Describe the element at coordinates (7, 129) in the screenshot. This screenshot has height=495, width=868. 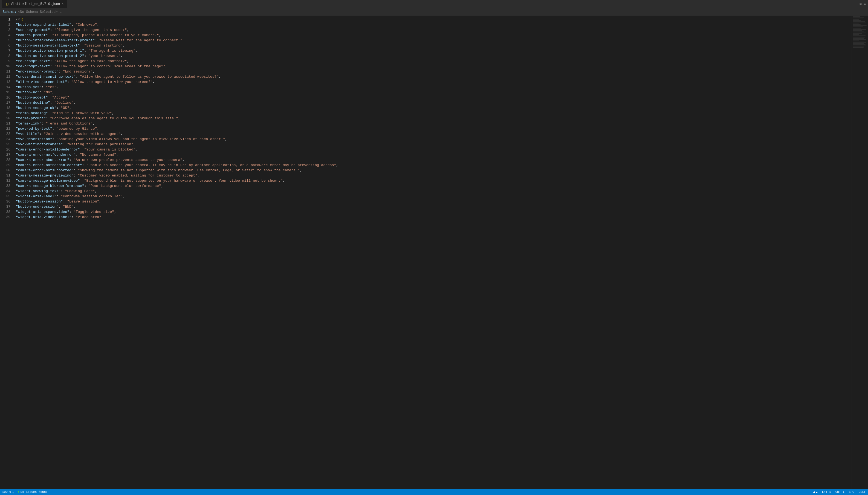
I see `line-number-22: 22` at that location.